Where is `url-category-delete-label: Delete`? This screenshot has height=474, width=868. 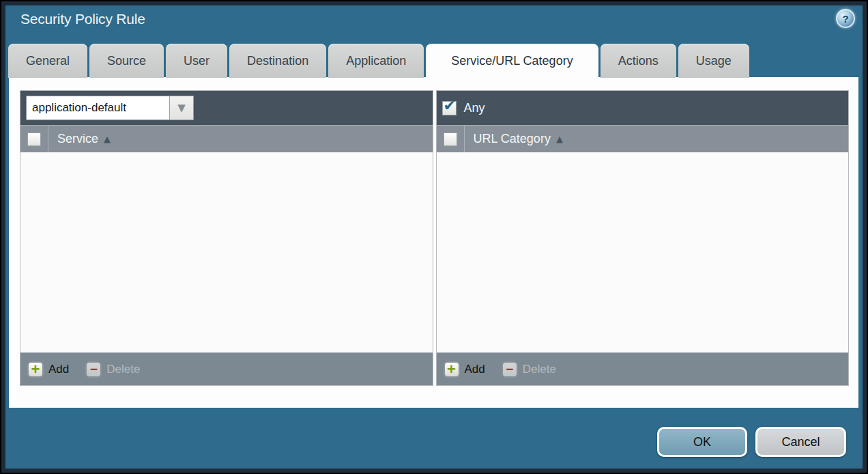
url-category-delete-label: Delete is located at coordinates (539, 370).